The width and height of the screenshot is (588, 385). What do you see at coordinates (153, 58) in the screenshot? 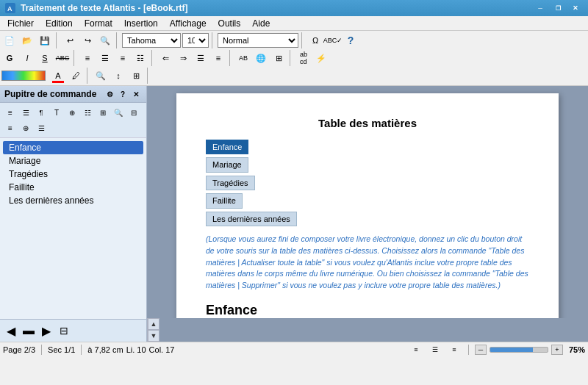
I see `sep6` at bounding box center [153, 58].